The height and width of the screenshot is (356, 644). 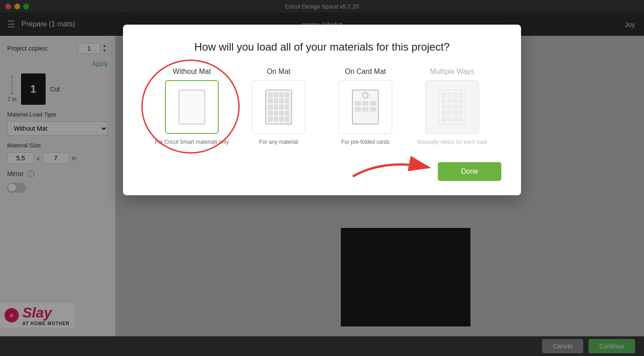 What do you see at coordinates (452, 107) in the screenshot?
I see `option-multiple-ways: Multiple Ways Manually select for each l…` at bounding box center [452, 107].